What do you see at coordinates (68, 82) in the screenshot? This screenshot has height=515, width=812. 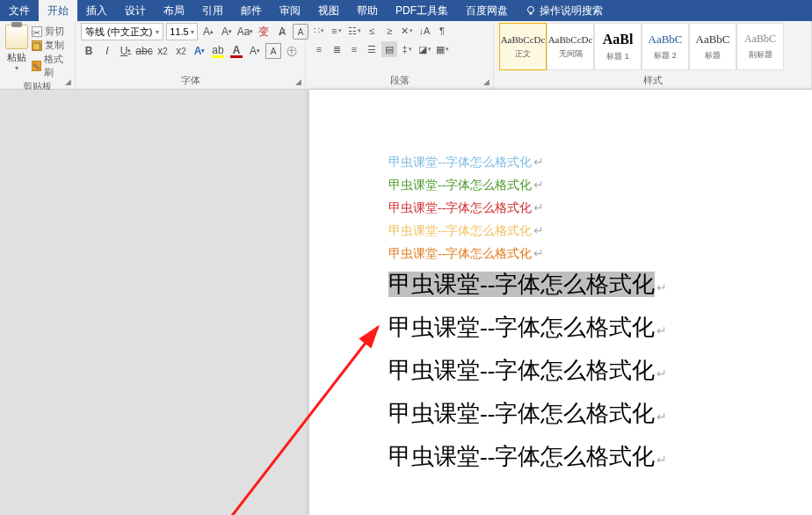 I see `clipboard-dialog-launcher: ◢` at bounding box center [68, 82].